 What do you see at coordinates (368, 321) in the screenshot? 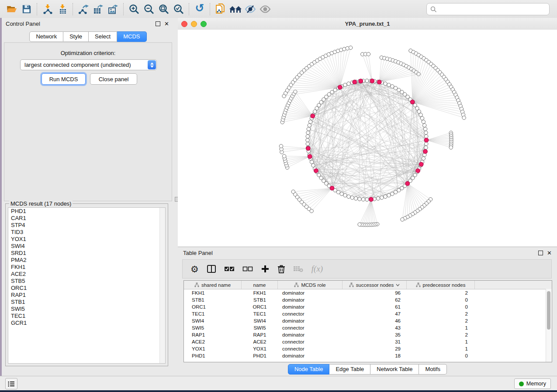
I see `table-row: SWI4SWI4dominator462` at bounding box center [368, 321].